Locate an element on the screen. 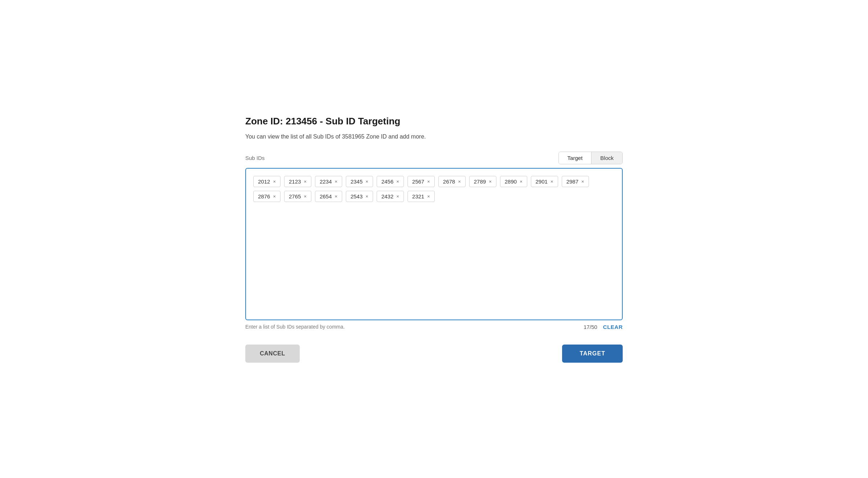 Image resolution: width=868 pixels, height=478 pixels. list-item: 2456× is located at coordinates (390, 181).